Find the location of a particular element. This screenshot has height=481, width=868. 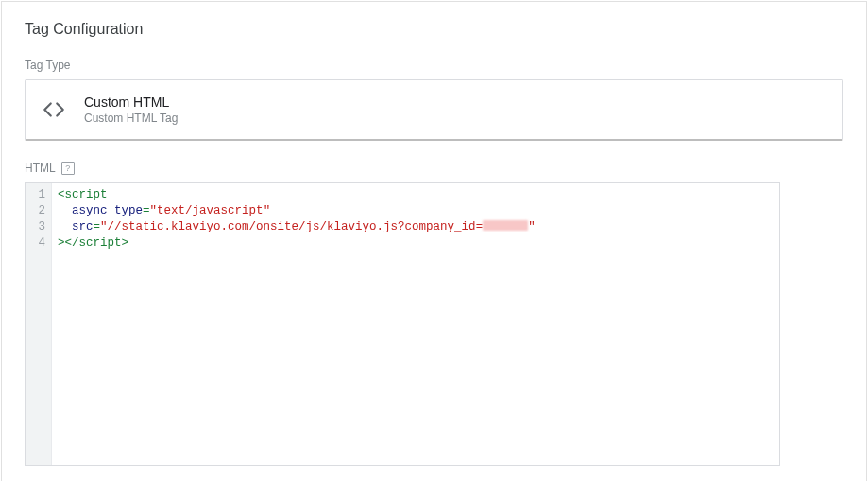

line-number: 3 is located at coordinates (40, 227).